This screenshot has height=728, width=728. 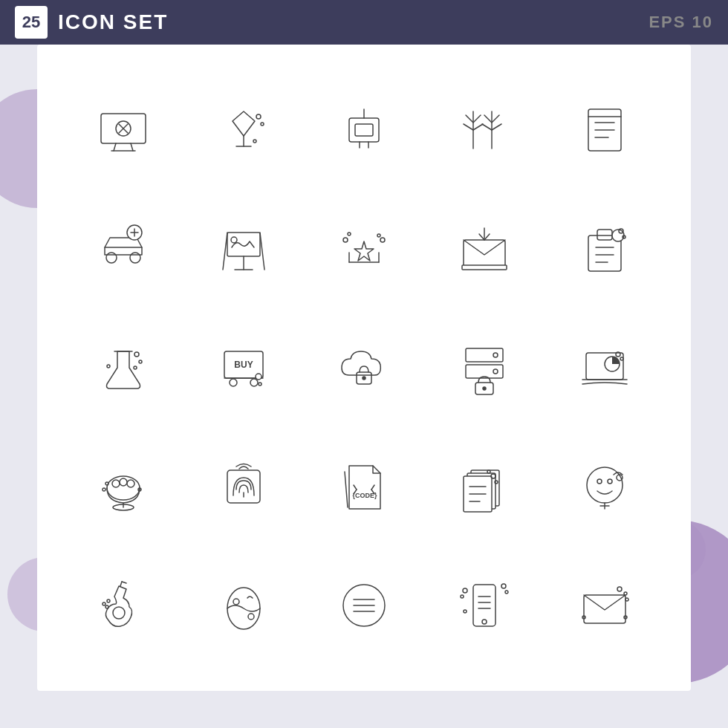 What do you see at coordinates (364, 487) in the screenshot?
I see `code-file-icon: {CODE}` at bounding box center [364, 487].